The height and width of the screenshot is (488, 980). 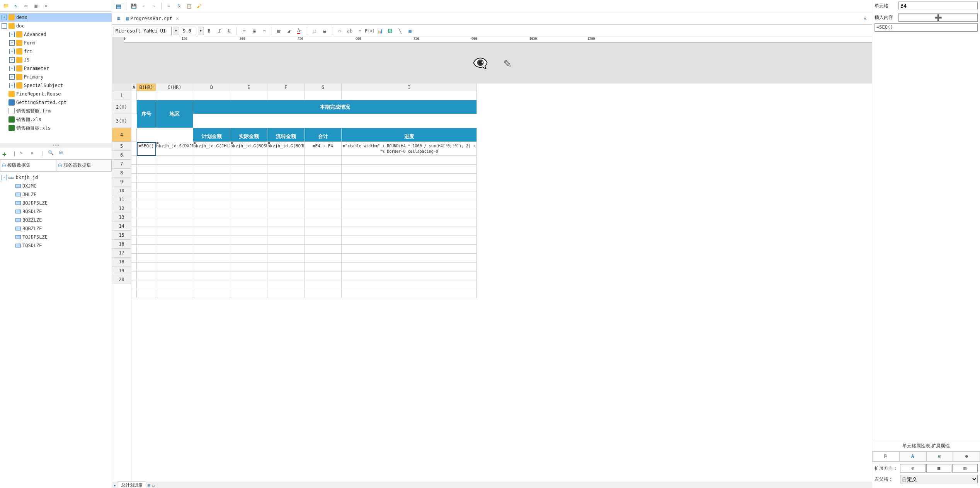 What do you see at coordinates (146, 87) in the screenshot?
I see `col-header: B(HR)` at bounding box center [146, 87].